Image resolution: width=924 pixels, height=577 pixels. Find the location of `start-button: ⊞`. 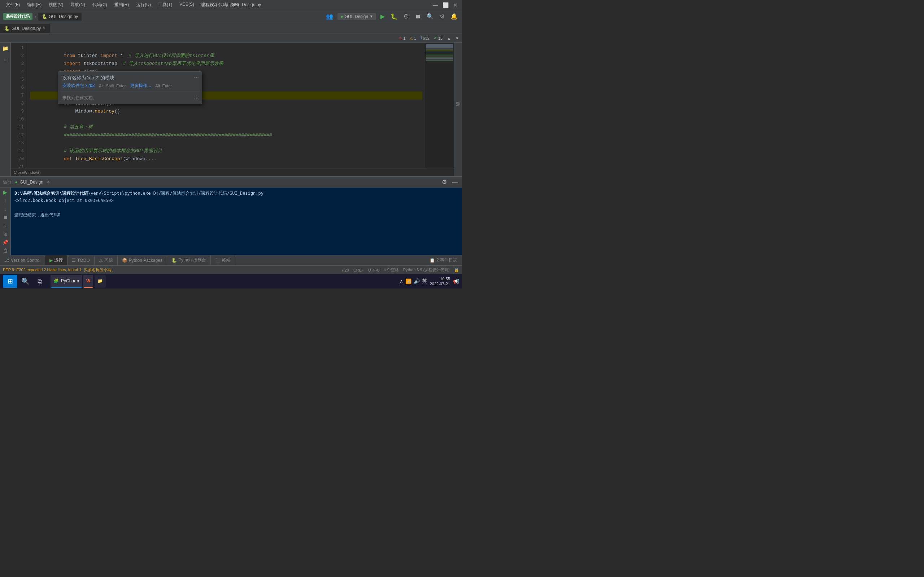

start-button: ⊞ is located at coordinates (10, 281).